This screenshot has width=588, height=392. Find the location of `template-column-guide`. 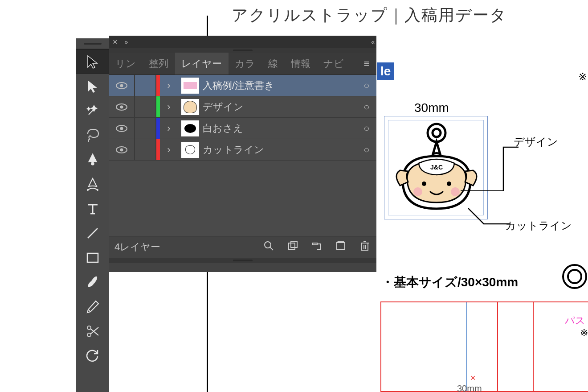

template-column-guide is located at coordinates (466, 347).